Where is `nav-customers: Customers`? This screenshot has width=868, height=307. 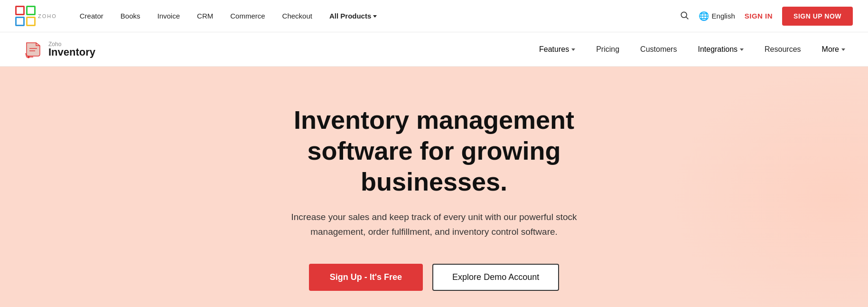 nav-customers: Customers is located at coordinates (659, 49).